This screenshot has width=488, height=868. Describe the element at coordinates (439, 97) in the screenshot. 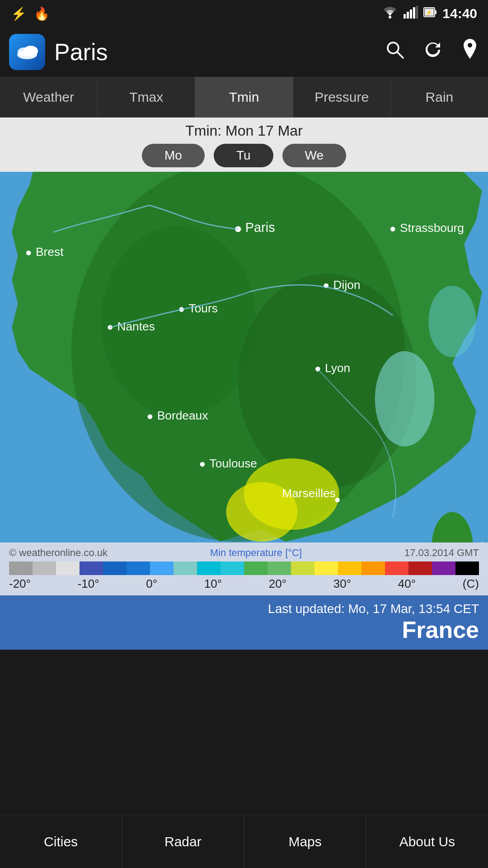

I see `tab-rain: Rain` at that location.